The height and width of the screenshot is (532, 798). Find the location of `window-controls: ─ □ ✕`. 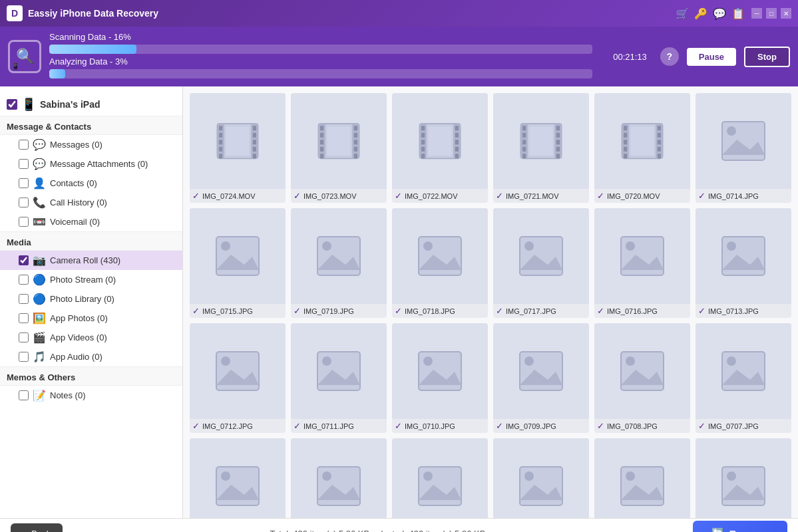

window-controls: ─ □ ✕ is located at coordinates (771, 13).